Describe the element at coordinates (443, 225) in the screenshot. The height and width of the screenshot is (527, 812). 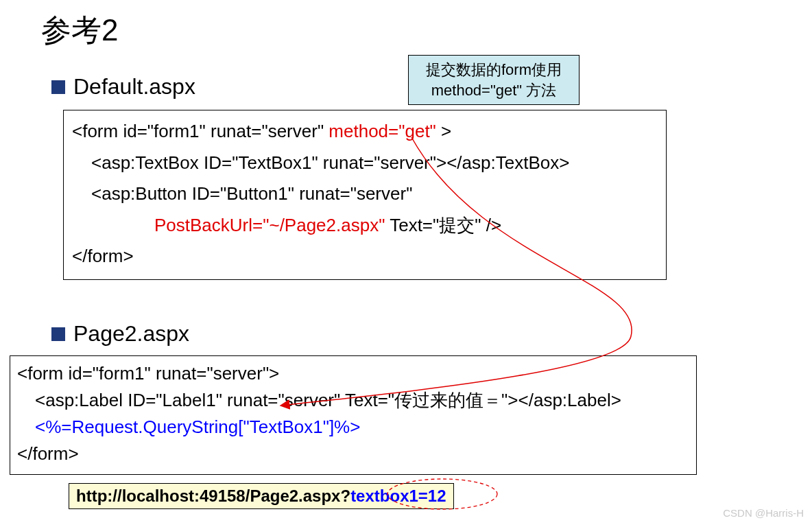
I see `code1-l4b: Text="提交" />` at that location.